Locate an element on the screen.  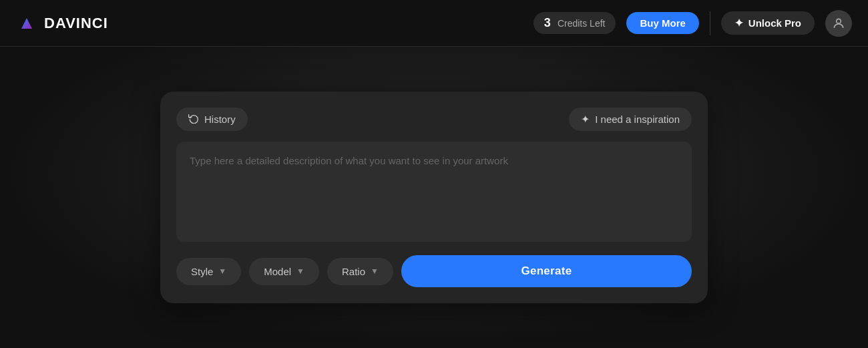
card-bottom-row: Style ▼ Model ▼ Ratio ▼ Generate is located at coordinates (434, 271).